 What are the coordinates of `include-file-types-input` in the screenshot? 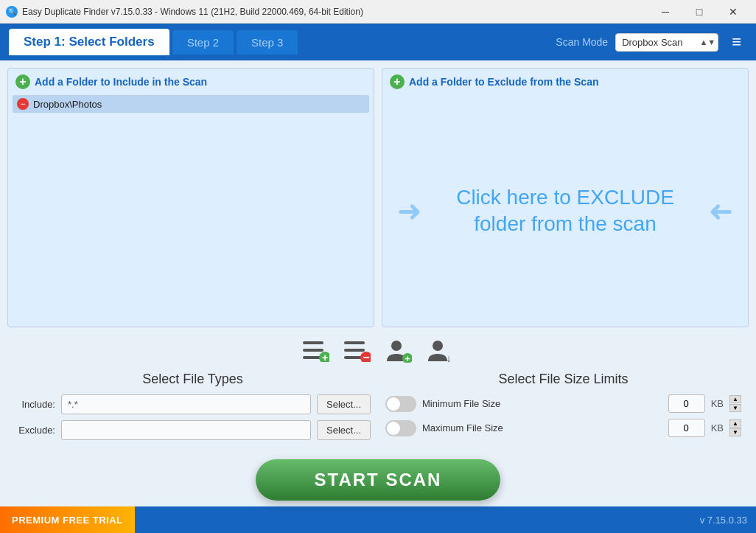 It's located at (186, 404).